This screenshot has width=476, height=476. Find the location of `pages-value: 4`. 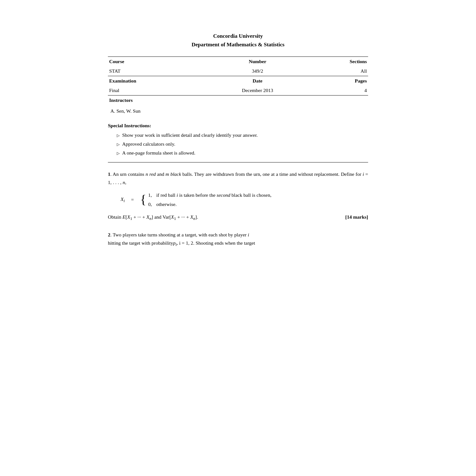

pages-value: 4 is located at coordinates (336, 91).